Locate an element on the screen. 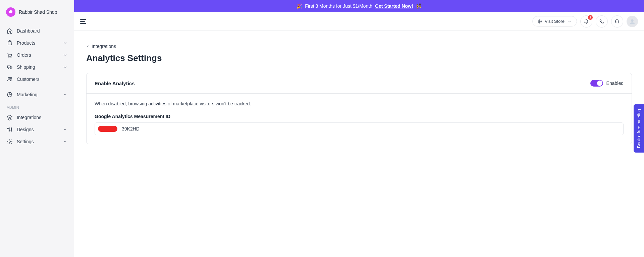  sidebar-item-label: Customers is located at coordinates (28, 79).